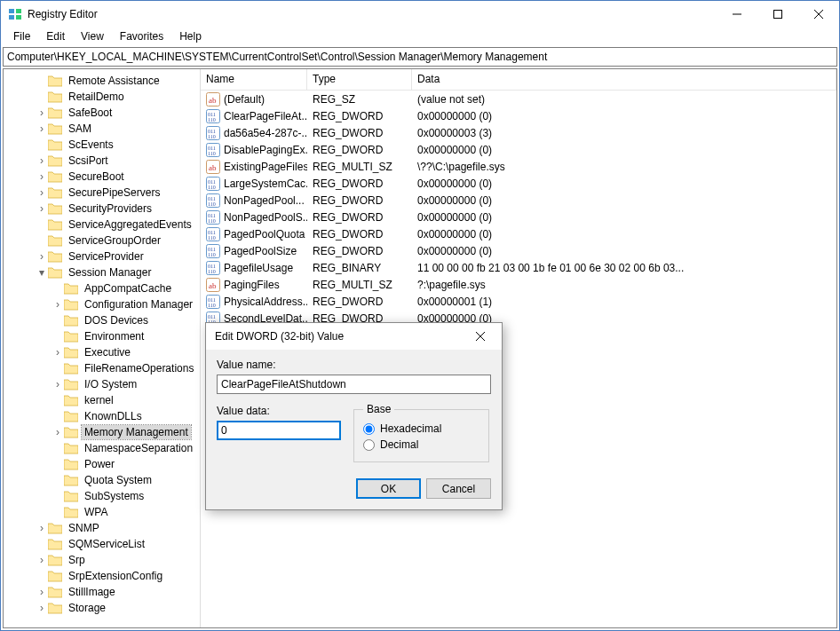 This screenshot has height=631, width=840. What do you see at coordinates (101, 416) in the screenshot?
I see `tree-item: KnownDLLs` at bounding box center [101, 416].